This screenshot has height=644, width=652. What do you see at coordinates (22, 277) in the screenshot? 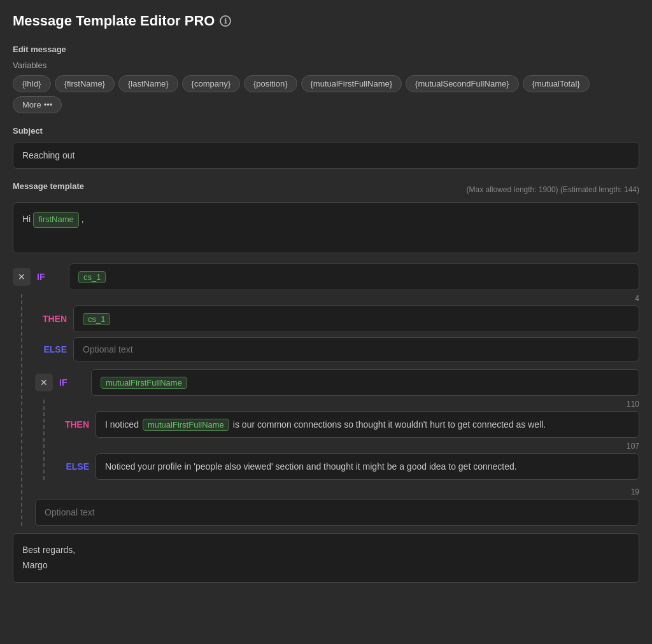
I see `close-button-1: ✕` at bounding box center [22, 277].